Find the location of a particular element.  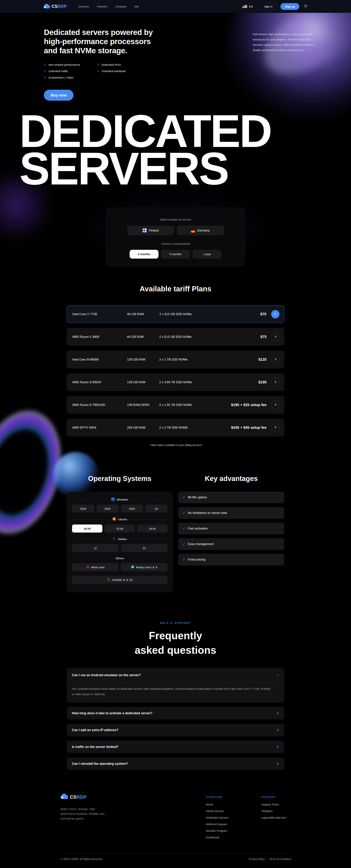

plans-footnote: * More plans available in your billing a… is located at coordinates (176, 445).